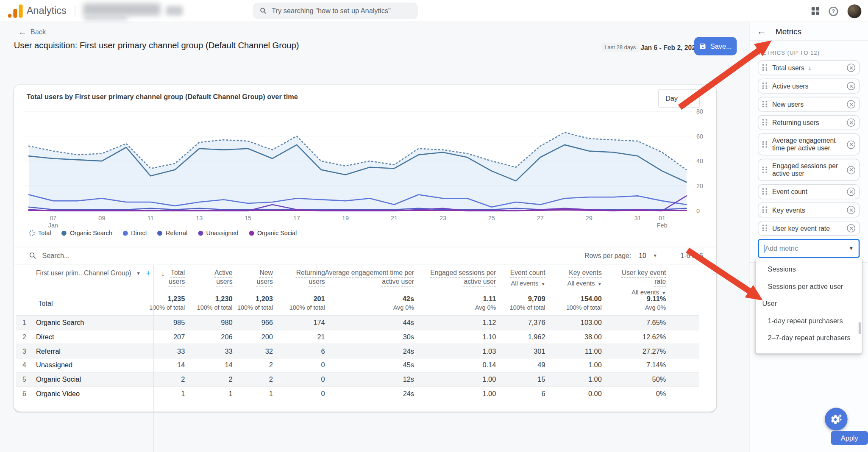 The image size is (868, 452). I want to click on metric-chip: Engaged sessions per active user, so click(809, 170).